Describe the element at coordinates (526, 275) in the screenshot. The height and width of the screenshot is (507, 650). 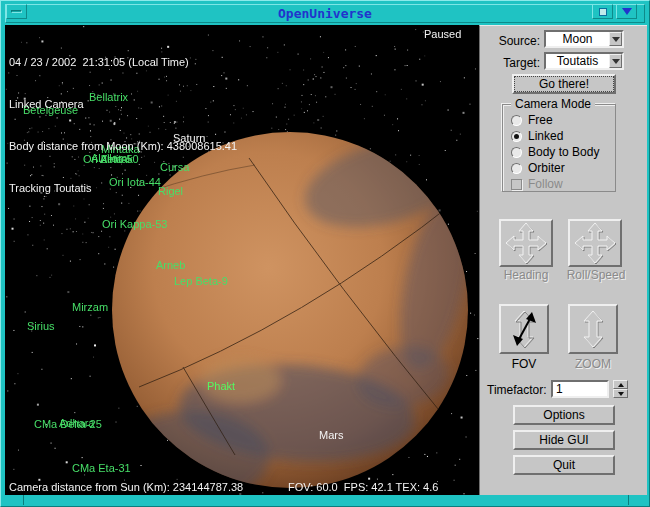
I see `heading-label: Heading` at that location.